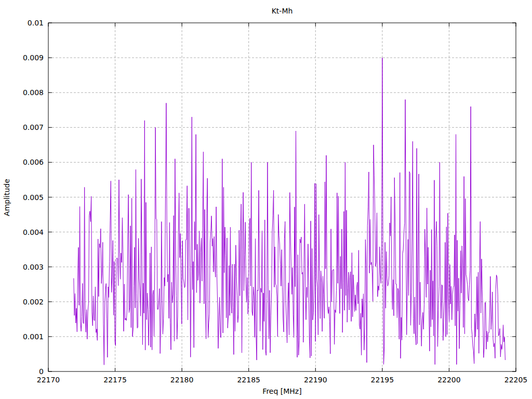  Describe the element at coordinates (33, 127) in the screenshot. I see `y-tick-label: 0.007` at that location.